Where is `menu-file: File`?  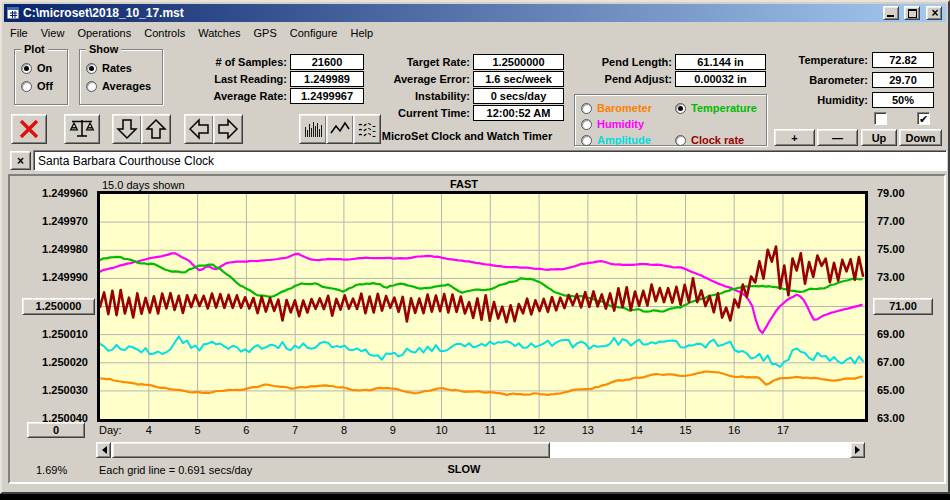 menu-file: File is located at coordinates (20, 33).